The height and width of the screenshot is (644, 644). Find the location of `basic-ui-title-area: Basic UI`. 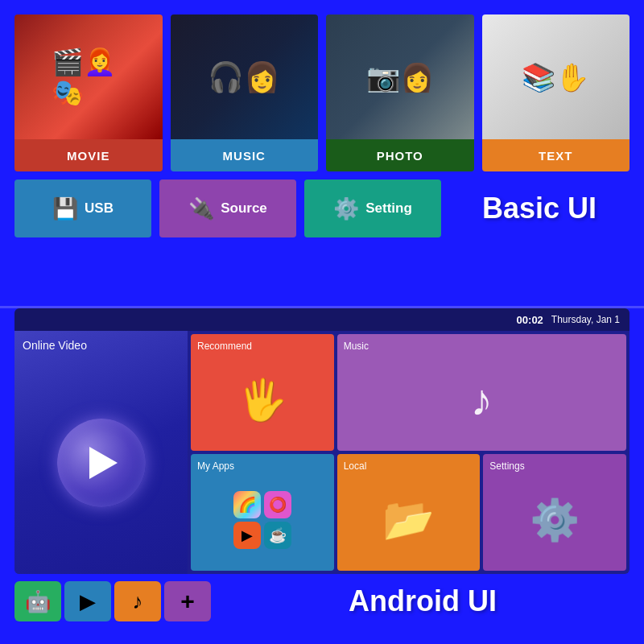

basic-ui-title-area: Basic UI is located at coordinates (539, 208).